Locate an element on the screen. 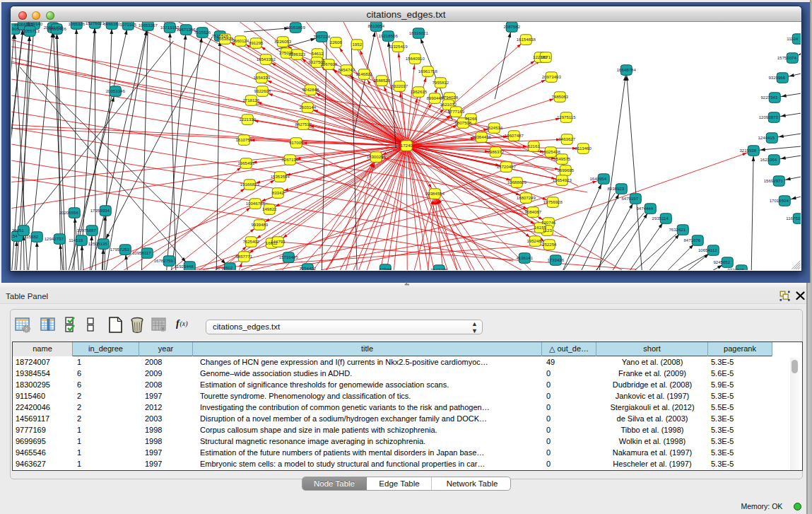 This screenshot has width=812, height=514. svg-text: 7857224 is located at coordinates (322, 37).